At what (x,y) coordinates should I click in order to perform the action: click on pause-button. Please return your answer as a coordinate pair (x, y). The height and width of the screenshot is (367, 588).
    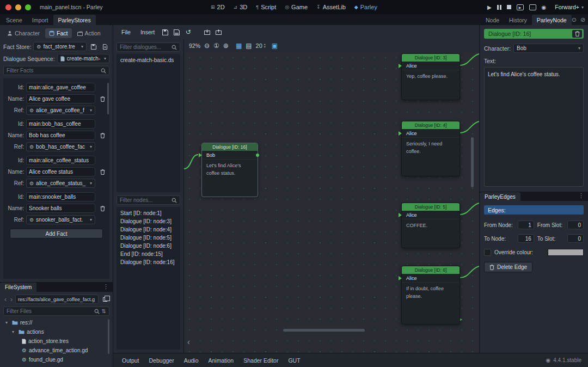
    Looking at the image, I should click on (499, 8).